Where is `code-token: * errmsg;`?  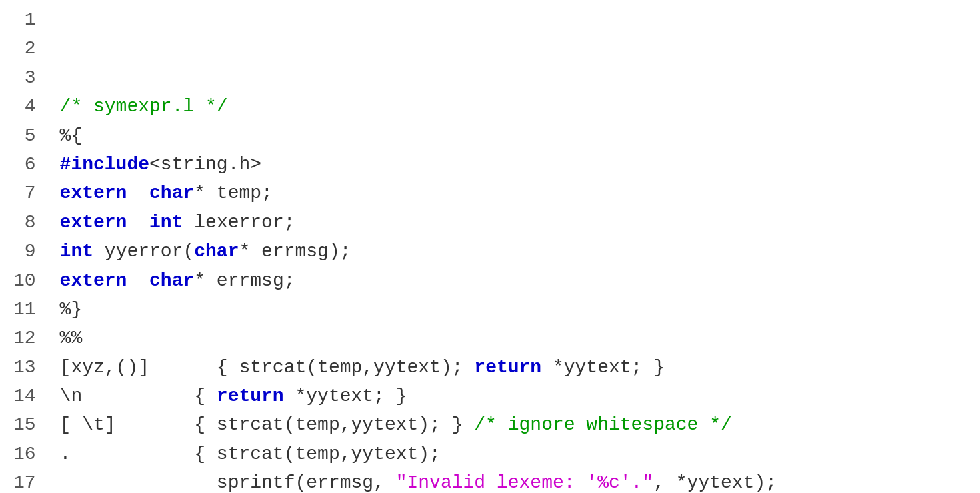 code-token: * errmsg; is located at coordinates (244, 280).